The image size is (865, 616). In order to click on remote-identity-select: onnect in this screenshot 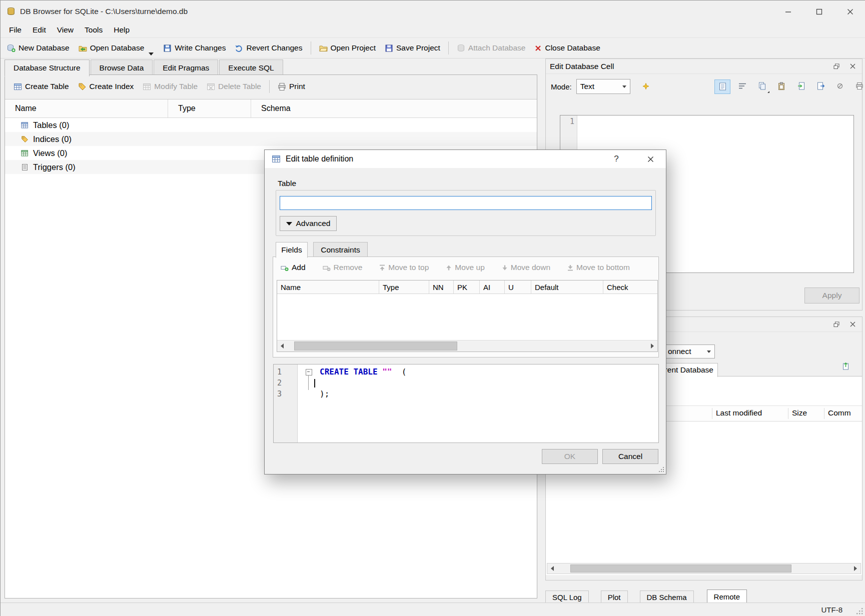, I will do `click(689, 352)`.